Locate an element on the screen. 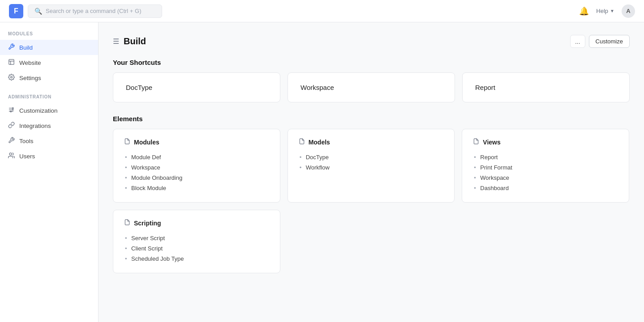 This screenshot has height=322, width=644. element-card-views: Views Report Print Format Workspace Dash… is located at coordinates (545, 165).